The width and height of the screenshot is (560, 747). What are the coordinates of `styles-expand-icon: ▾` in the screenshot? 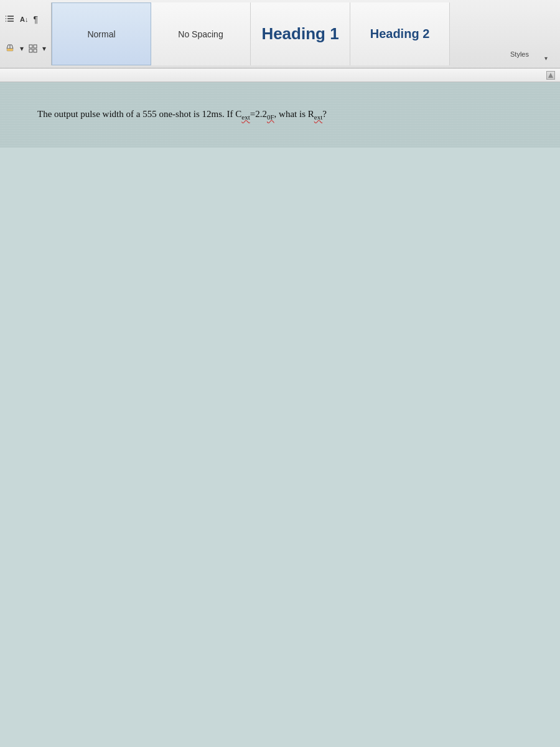 It's located at (546, 59).